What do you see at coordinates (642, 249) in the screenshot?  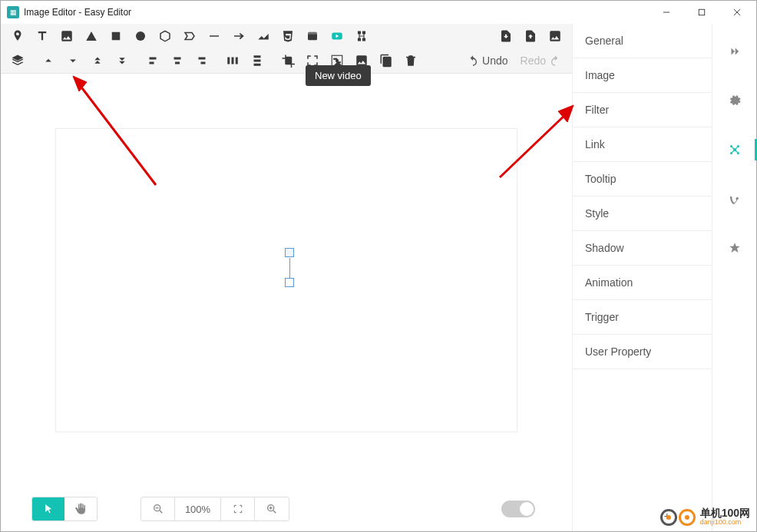 I see `panel-item-shadow: Shadow` at bounding box center [642, 249].